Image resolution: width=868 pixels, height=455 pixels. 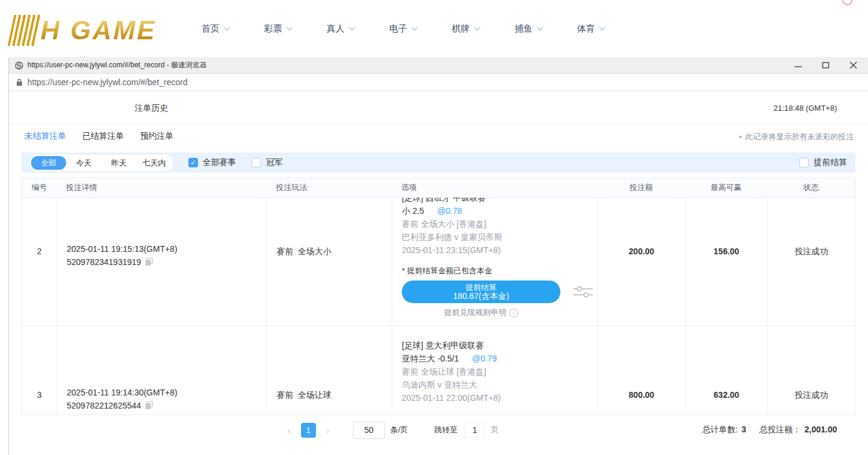 I want to click on selection-line: 小 2.5@0.78, so click(x=500, y=211).